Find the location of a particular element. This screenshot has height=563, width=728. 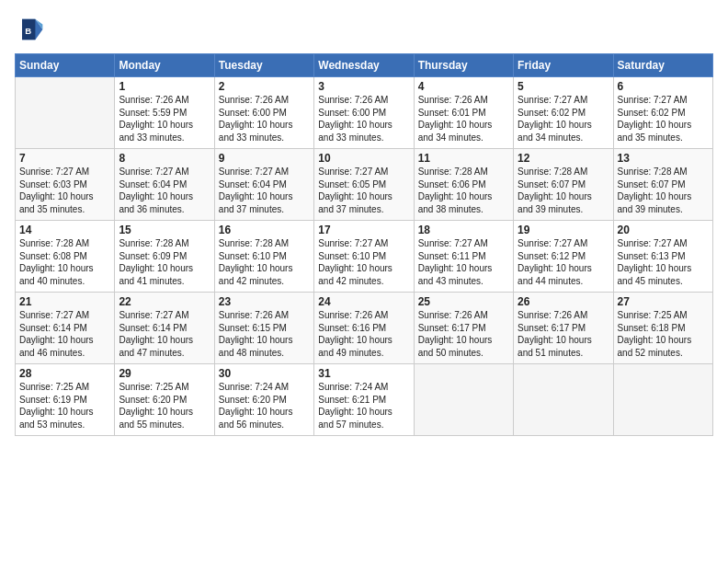

day-number: 21 is located at coordinates (64, 302).